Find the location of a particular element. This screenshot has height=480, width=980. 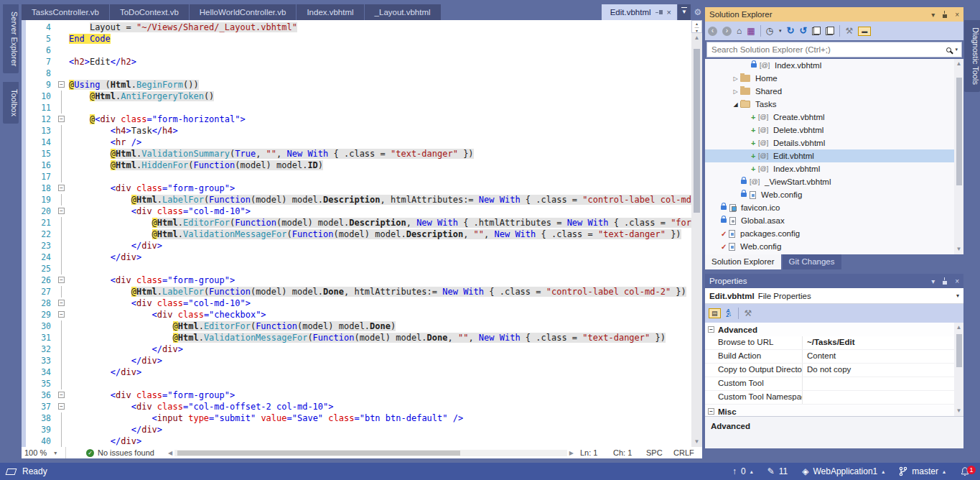

tree-item-web-config: Web.config is located at coordinates (834, 195).